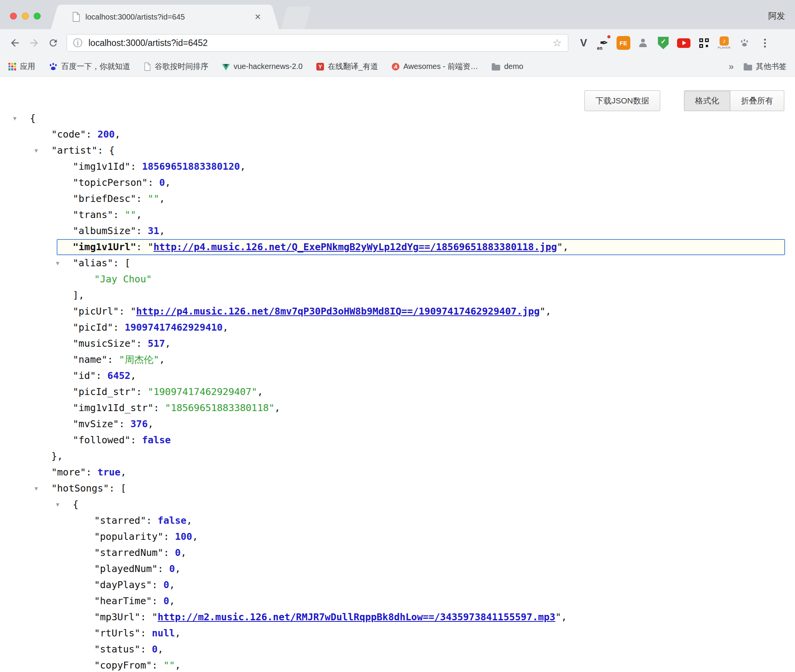 The width and height of the screenshot is (795, 672). I want to click on format-button: 格式化, so click(707, 101).